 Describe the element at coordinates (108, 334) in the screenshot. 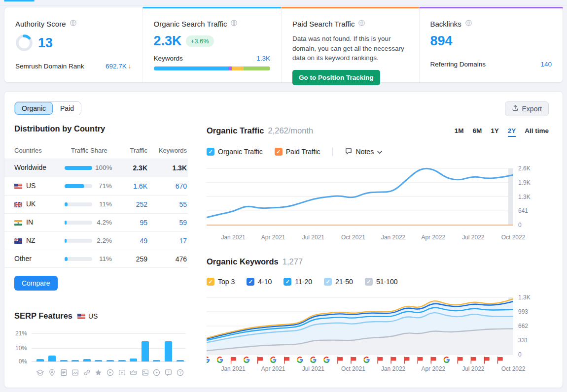

I see `gridline` at that location.